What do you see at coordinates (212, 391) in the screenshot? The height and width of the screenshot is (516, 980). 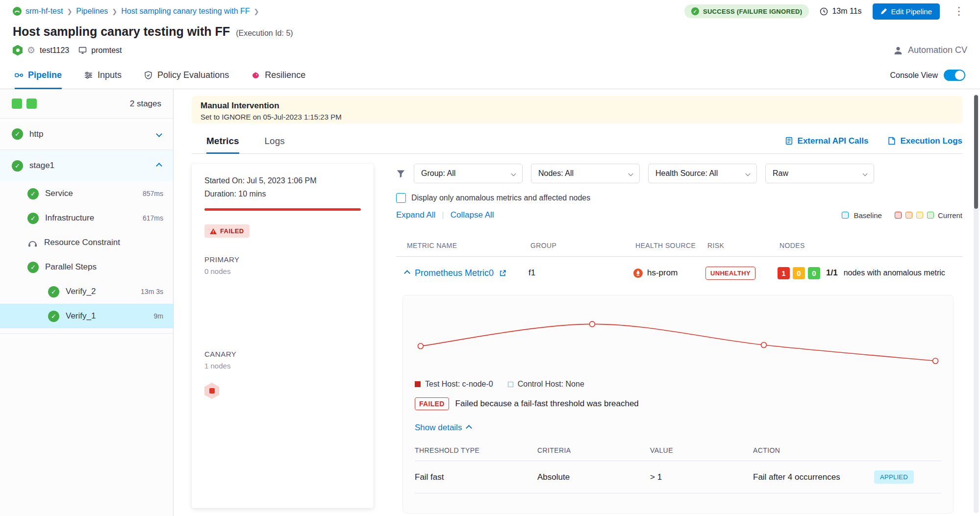 I see `canary-node-hexagon` at bounding box center [212, 391].